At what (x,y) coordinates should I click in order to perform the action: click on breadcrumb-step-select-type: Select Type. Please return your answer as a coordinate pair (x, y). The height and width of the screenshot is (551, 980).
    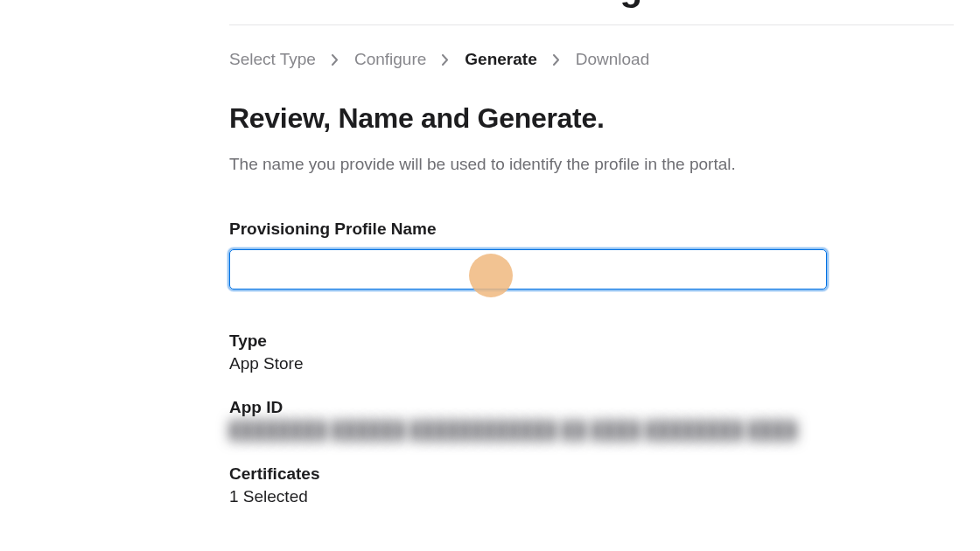
    Looking at the image, I should click on (273, 59).